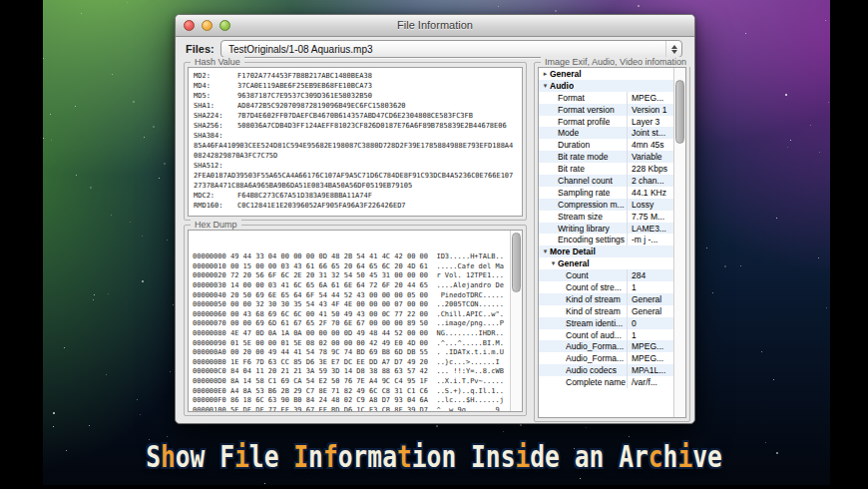 The height and width of the screenshot is (489, 868). I want to click on property-name: Audio codecs, so click(591, 370).